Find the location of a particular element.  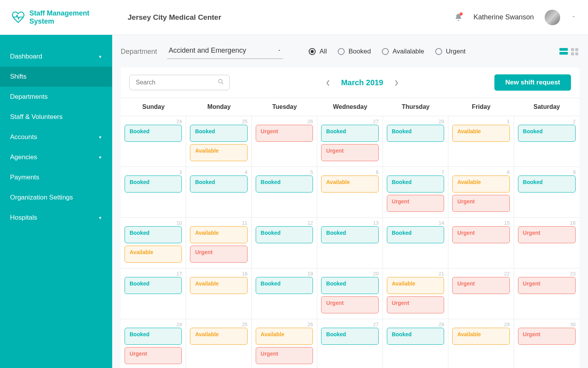

calendar-cell: 23Urgent is located at coordinates (547, 294).